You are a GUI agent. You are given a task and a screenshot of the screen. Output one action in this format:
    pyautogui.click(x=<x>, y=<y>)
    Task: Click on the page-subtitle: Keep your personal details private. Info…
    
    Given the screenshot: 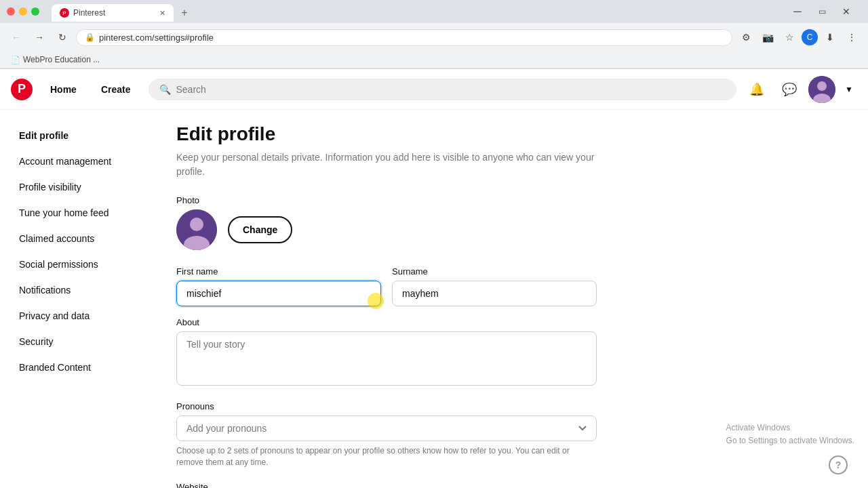 What is the action you would take?
    pyautogui.click(x=387, y=165)
    